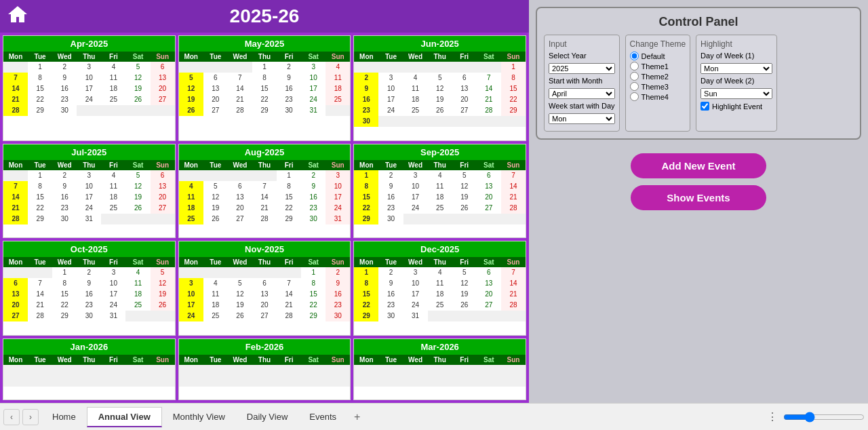 The width and height of the screenshot is (868, 430). I want to click on day-cell: 31, so click(313, 111).